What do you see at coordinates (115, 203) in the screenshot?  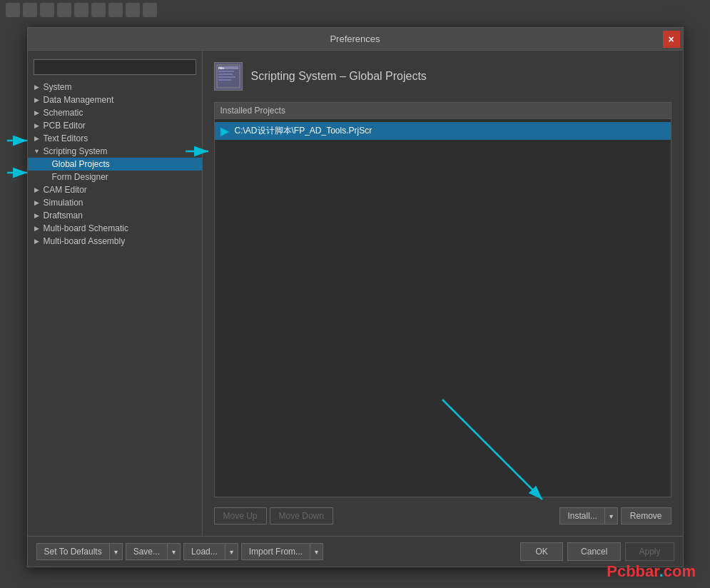 I see `sidebar-item-simulation: ▶ Simulation` at bounding box center [115, 203].